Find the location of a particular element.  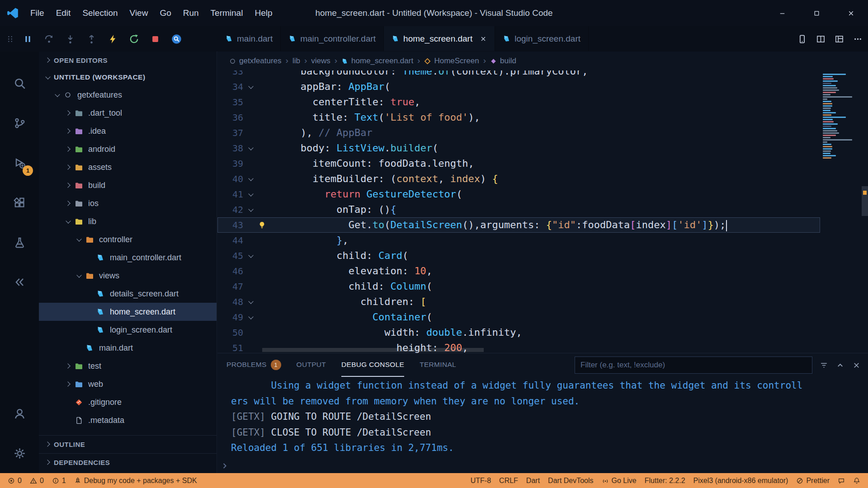

code-line-42: 42 onTap: (){ is located at coordinates (519, 210).